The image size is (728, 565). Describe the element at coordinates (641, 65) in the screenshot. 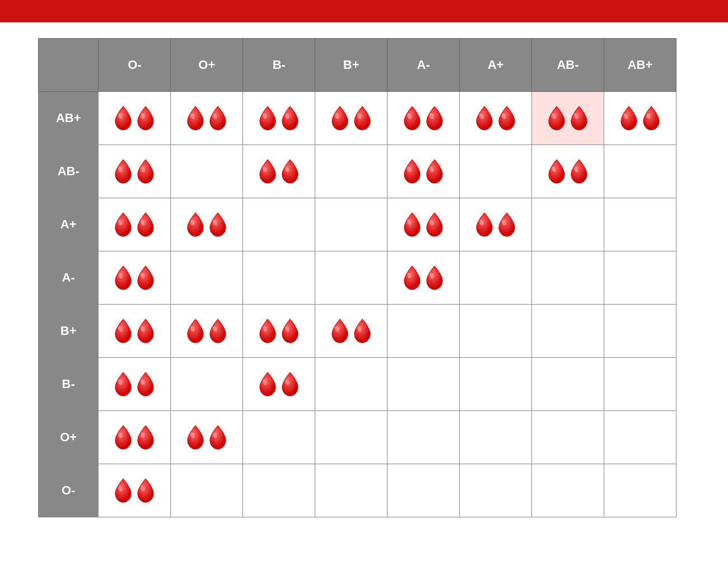

I see `donor-column-header: AB+` at that location.